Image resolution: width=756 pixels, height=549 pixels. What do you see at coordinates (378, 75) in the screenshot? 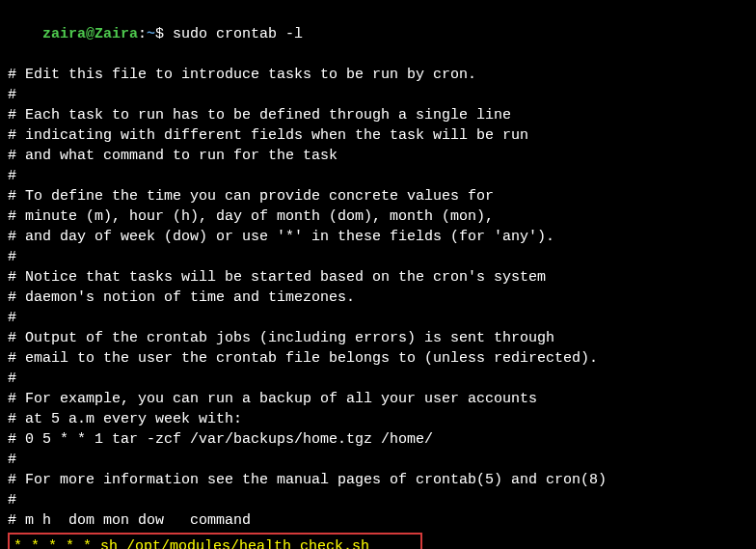
I see `output-line: # Edit this file to introduce tasks to b…` at bounding box center [378, 75].